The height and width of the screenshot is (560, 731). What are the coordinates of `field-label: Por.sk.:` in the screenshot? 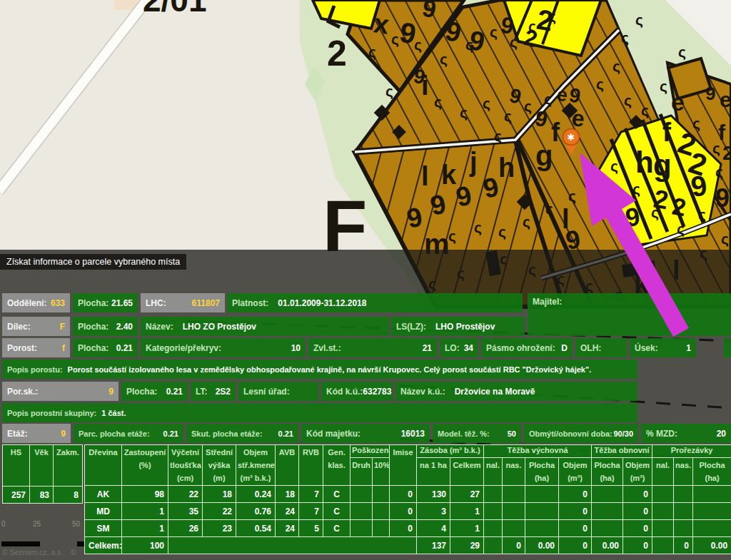 It's located at (23, 392).